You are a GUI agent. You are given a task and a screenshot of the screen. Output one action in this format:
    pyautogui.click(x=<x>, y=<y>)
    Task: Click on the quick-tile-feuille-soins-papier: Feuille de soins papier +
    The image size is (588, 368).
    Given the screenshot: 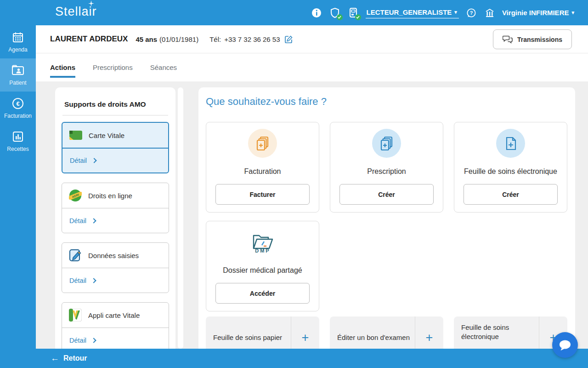 What is the action you would take?
    pyautogui.click(x=263, y=333)
    